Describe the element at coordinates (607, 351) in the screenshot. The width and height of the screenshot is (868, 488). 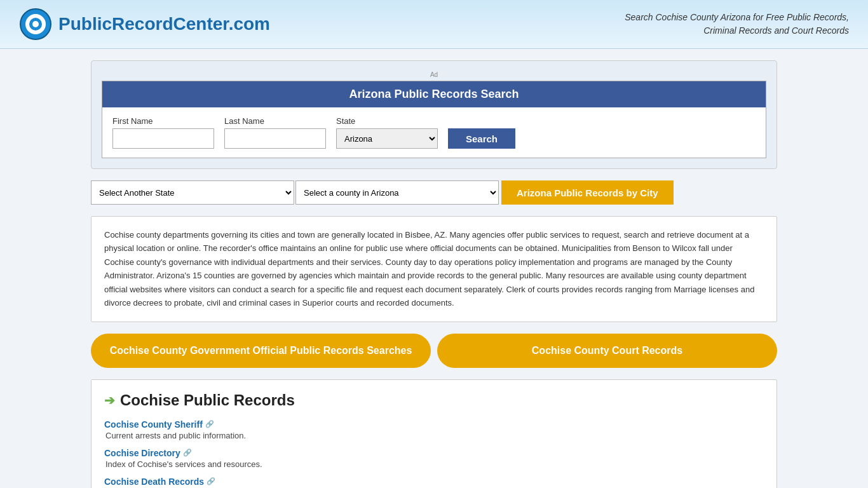
I see `court-records-button: Cochise County Court Records` at that location.